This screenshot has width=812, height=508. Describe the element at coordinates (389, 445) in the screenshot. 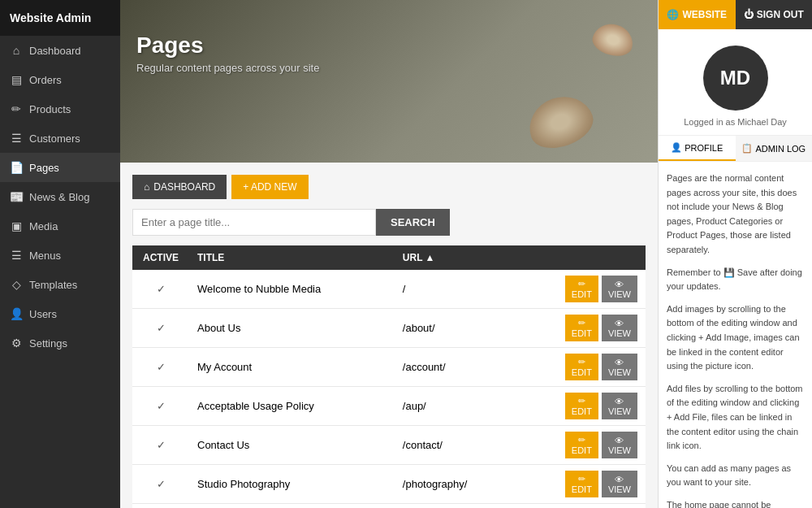

I see `table-row: ✓ Contact Us /contact/ ✏ EDIT 👁 VIEW` at that location.